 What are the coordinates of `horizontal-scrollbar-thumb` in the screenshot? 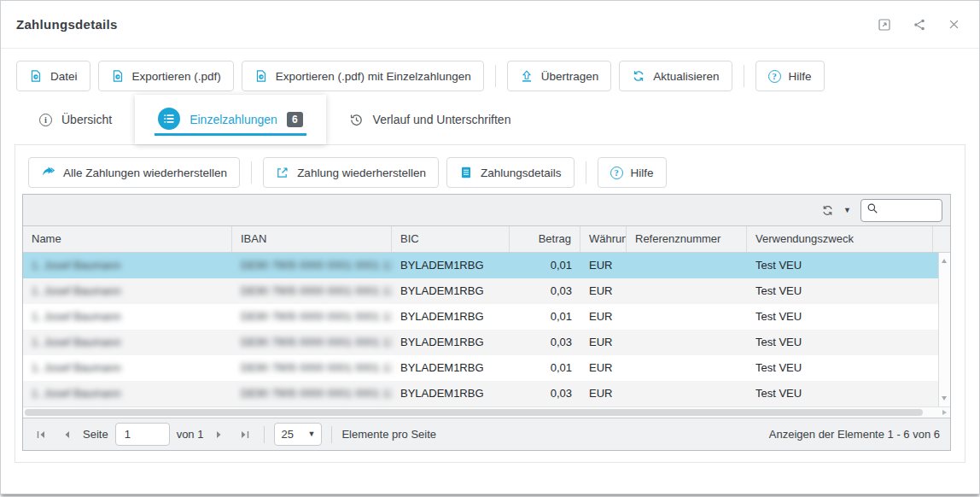 It's located at (474, 412).